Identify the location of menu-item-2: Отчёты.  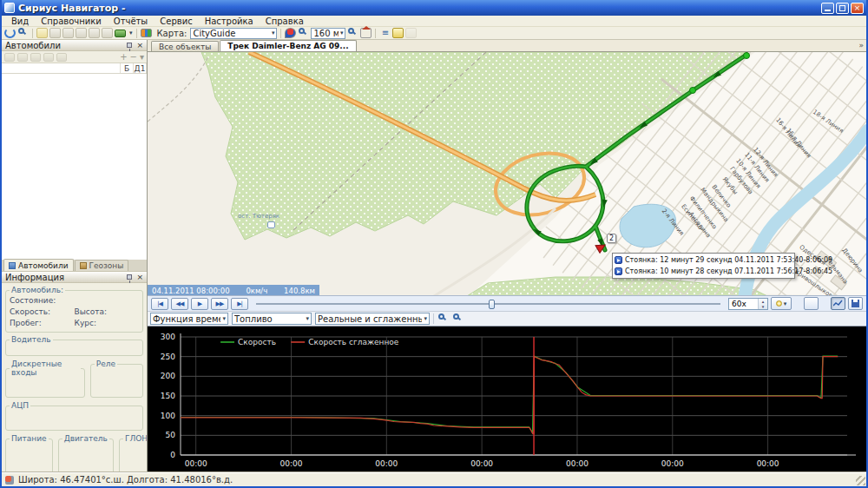
(130, 21).